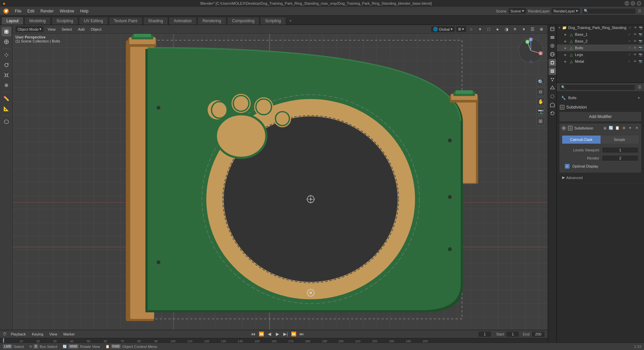 This screenshot has height=350, width=644. I want to click on object-constraints-icon, so click(552, 96).